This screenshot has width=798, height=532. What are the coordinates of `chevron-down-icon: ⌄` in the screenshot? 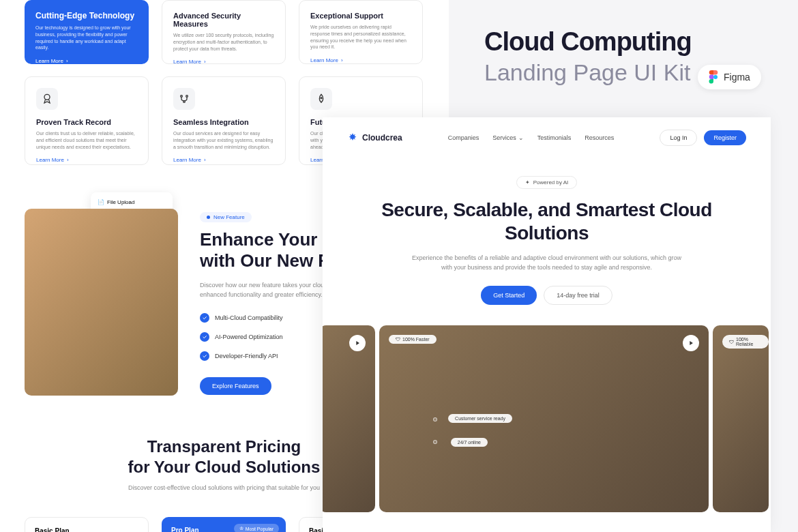 It's located at (521, 138).